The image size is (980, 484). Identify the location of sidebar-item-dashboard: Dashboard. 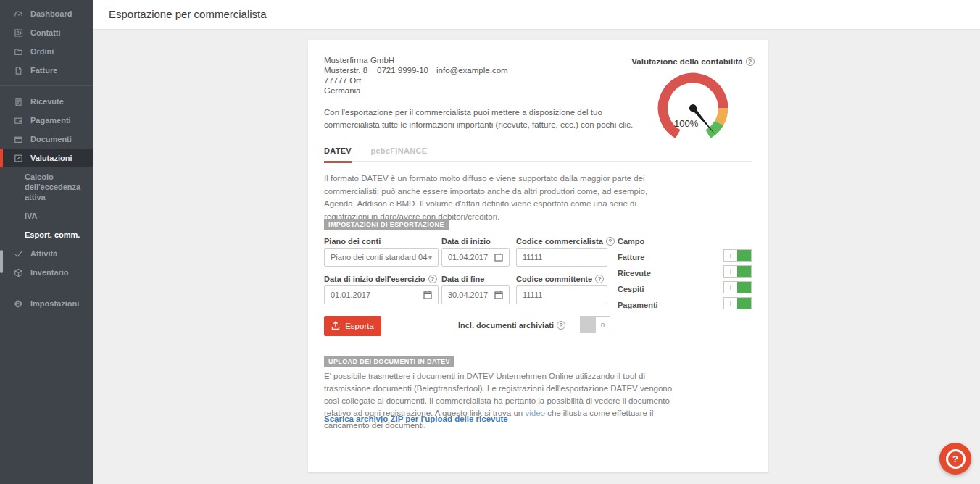
(46, 14).